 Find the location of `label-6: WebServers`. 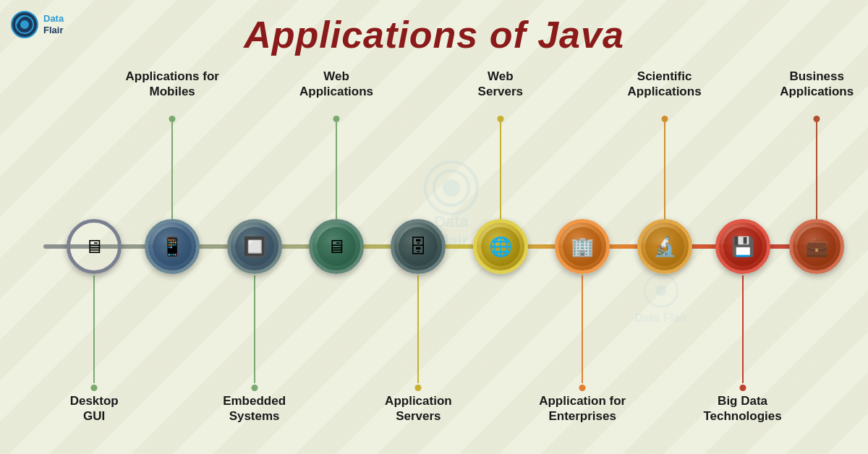

label-6: WebServers is located at coordinates (501, 84).